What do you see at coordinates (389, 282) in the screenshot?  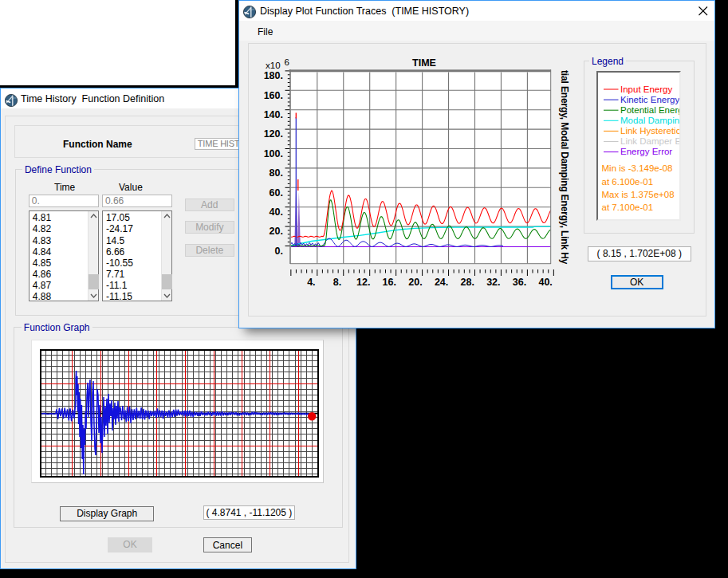 I see `svg-text: 16.` at bounding box center [389, 282].